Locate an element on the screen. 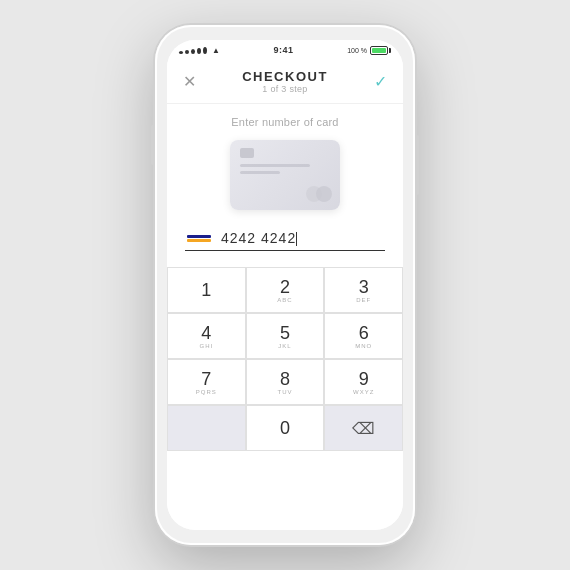 The height and width of the screenshot is (570, 570). numpad-row-4: 0 ⌫ is located at coordinates (285, 428).